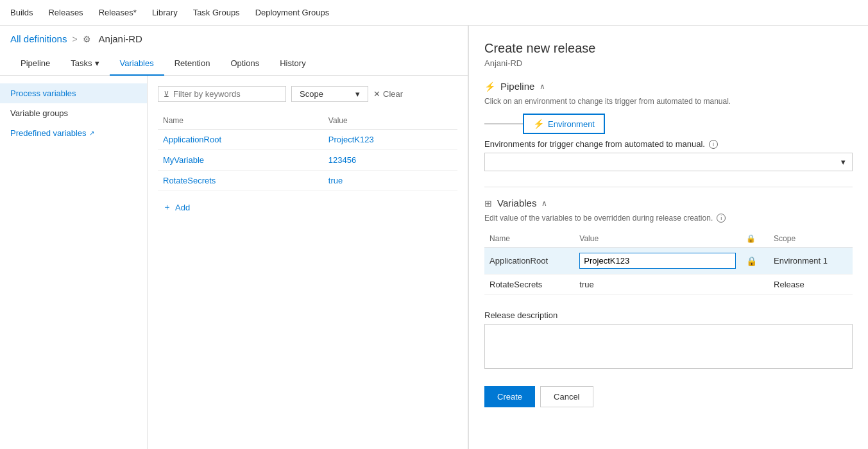  I want to click on table-row: ApplicationRoot 🔒 Environment 1, so click(668, 261).